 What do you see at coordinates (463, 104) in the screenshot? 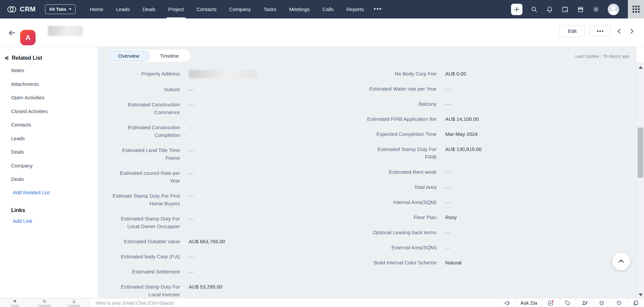
I see `field-row: Balcony —` at bounding box center [463, 104].